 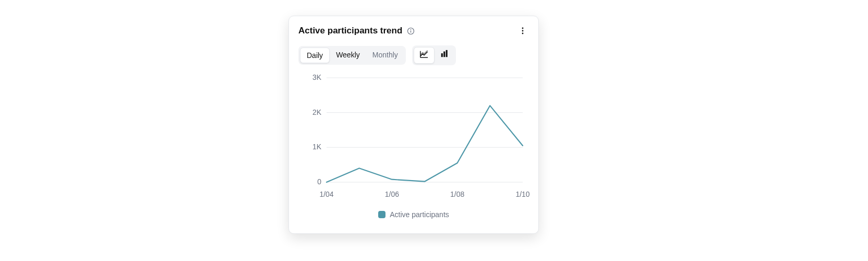 I want to click on legend-label: Active participants, so click(x=419, y=215).